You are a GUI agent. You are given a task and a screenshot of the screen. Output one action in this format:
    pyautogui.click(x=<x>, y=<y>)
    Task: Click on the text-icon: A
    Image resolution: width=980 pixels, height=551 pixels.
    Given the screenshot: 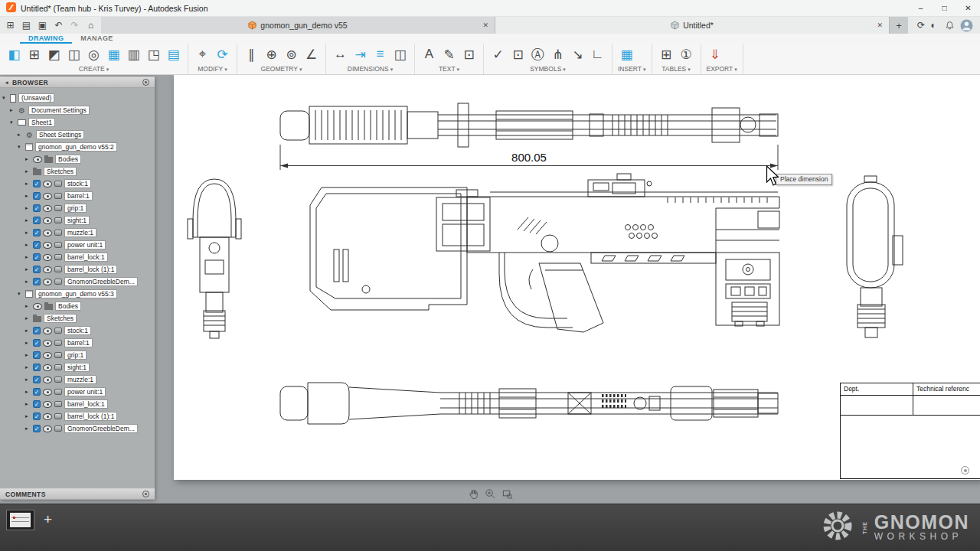 What is the action you would take?
    pyautogui.click(x=429, y=54)
    